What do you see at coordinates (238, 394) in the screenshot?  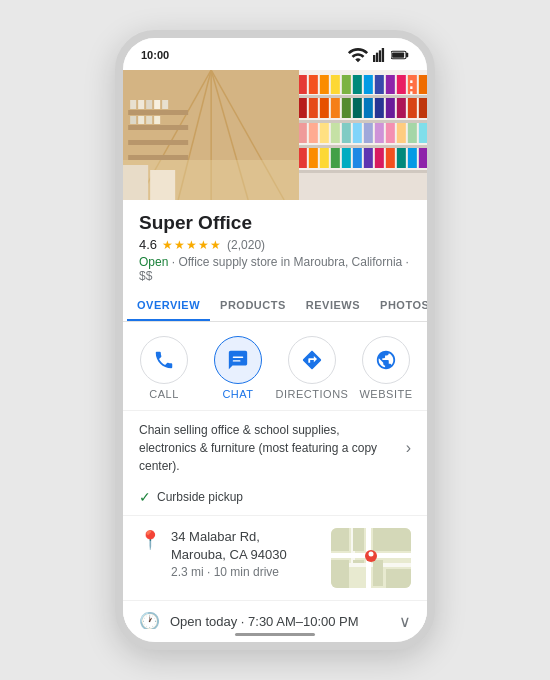 I see `chat-label: CHAT` at bounding box center [238, 394].